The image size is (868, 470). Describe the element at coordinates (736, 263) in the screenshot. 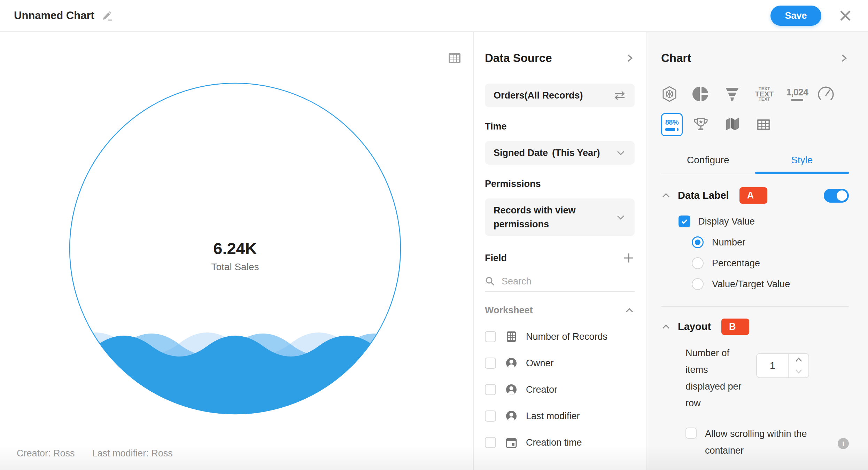

I see `radio-percentage-label: Percentage` at that location.